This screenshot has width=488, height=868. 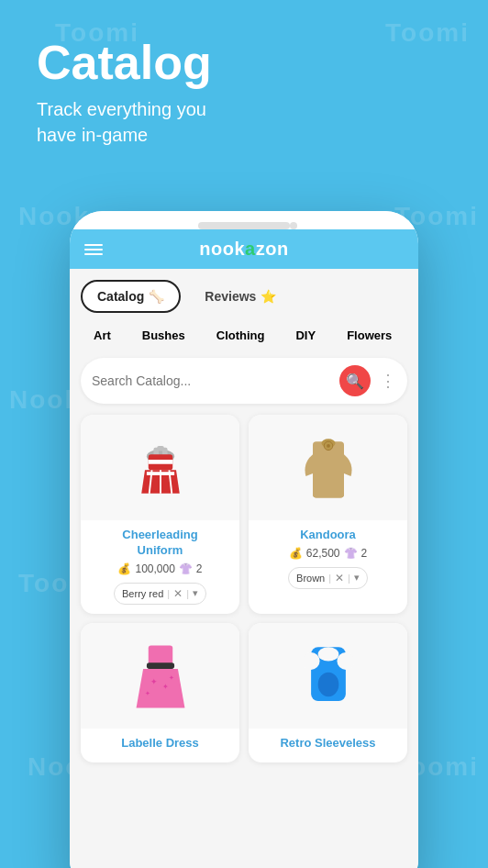 What do you see at coordinates (305, 336) in the screenshot?
I see `filter-diy: DIY` at bounding box center [305, 336].